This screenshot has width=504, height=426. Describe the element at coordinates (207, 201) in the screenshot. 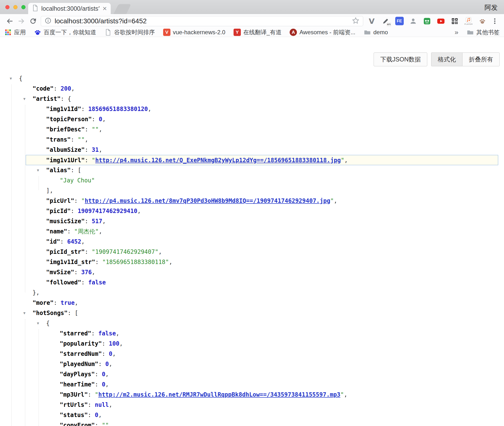

I see `json-url-link: http://p4.music.126.net/8mv7qP30Pd3oHW8b…` at that location.